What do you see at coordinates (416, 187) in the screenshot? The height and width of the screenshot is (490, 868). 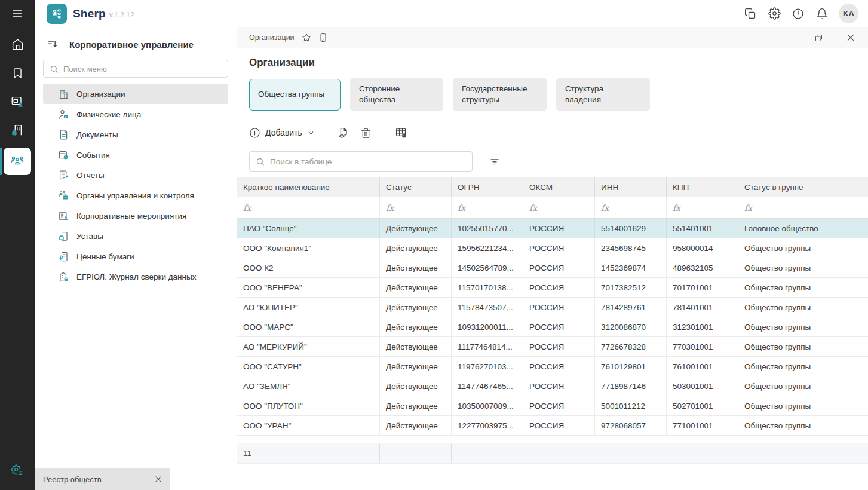 I see `column-header: Статус` at bounding box center [416, 187].